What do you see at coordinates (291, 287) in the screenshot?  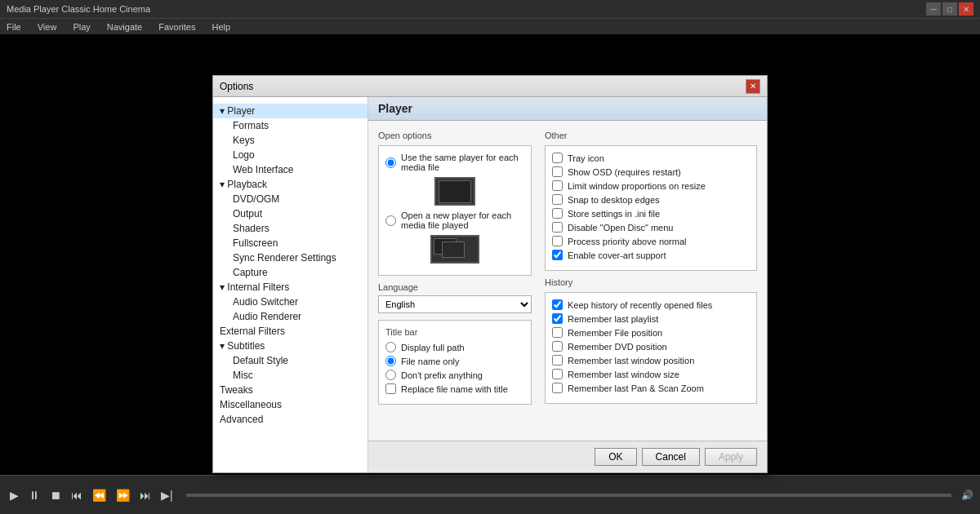 I see `tree-item-internal-filters: ▾ Internal Filters` at bounding box center [291, 287].